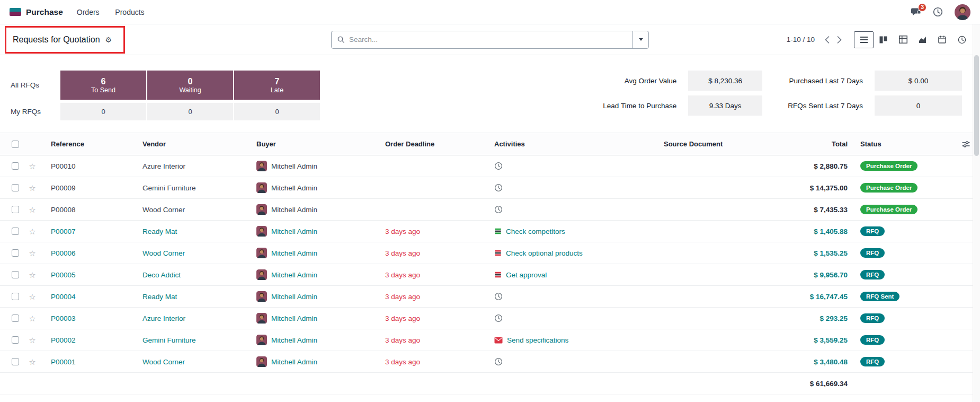  I want to click on select-all-checkbox, so click(15, 144).